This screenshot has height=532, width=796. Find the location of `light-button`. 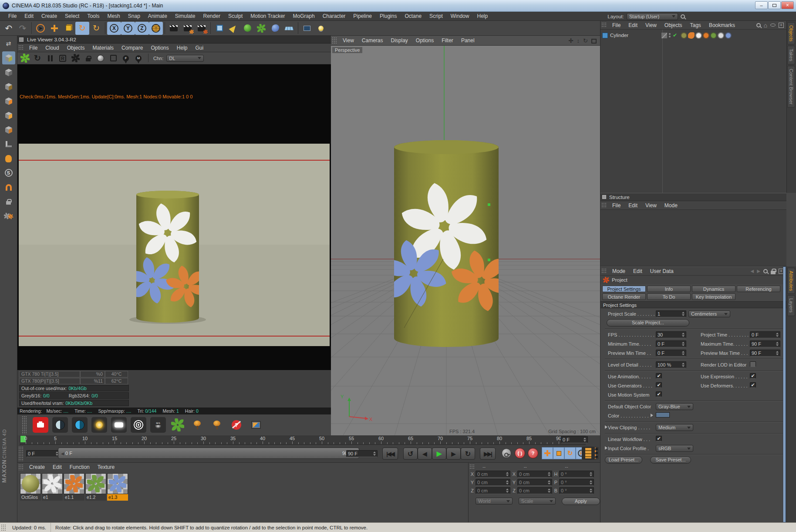

light-button is located at coordinates (321, 28).